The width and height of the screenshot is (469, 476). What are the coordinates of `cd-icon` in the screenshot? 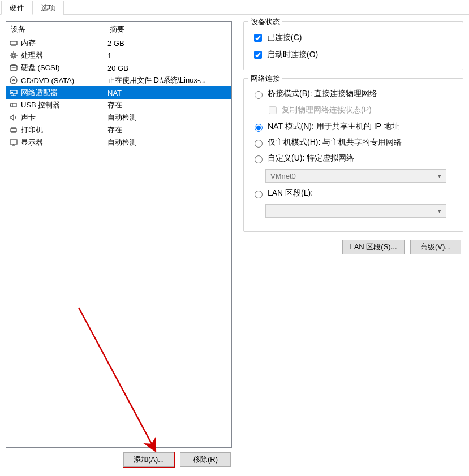 It's located at (14, 80).